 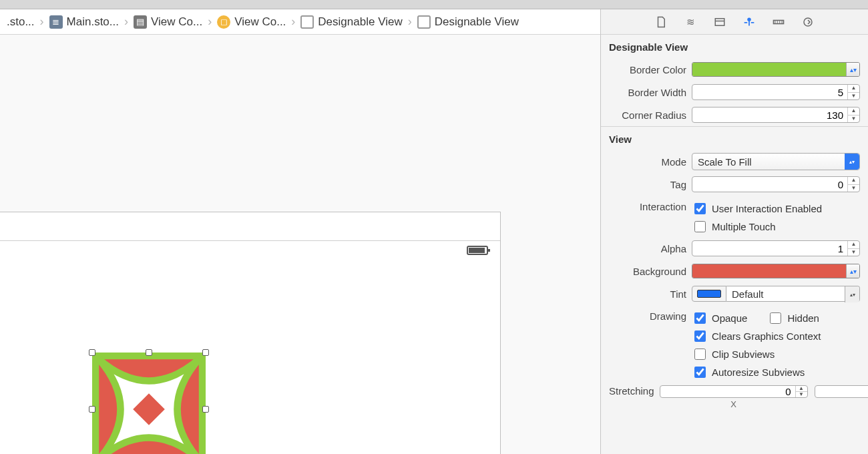 I want to click on interaction-label: Interaction, so click(x=648, y=207).